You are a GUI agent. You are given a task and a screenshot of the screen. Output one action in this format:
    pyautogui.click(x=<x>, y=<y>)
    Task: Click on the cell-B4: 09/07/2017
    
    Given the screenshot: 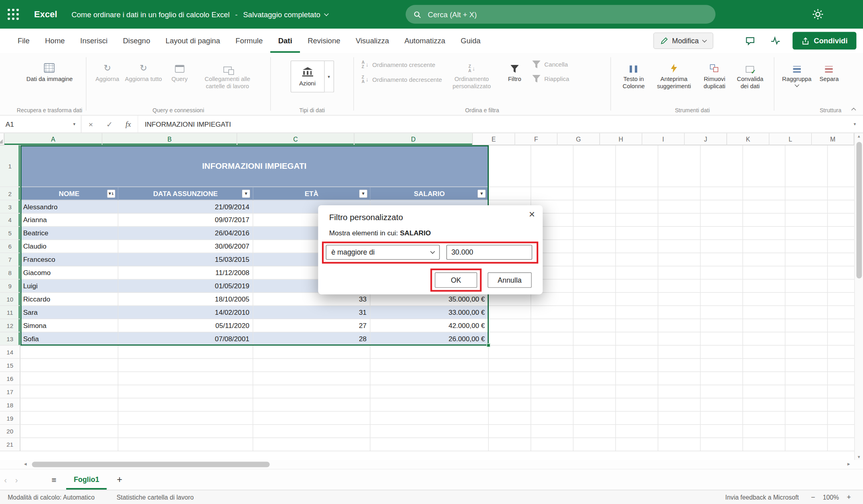 What is the action you would take?
    pyautogui.click(x=186, y=221)
    